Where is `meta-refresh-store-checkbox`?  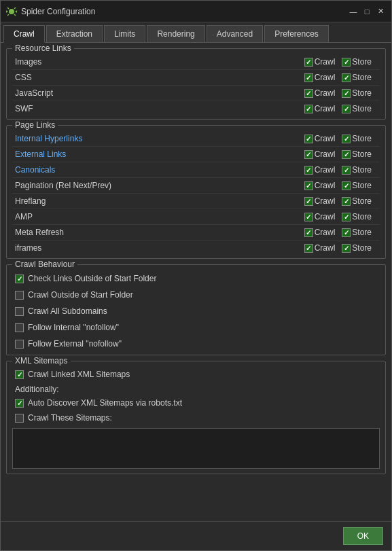 meta-refresh-store-checkbox is located at coordinates (346, 232).